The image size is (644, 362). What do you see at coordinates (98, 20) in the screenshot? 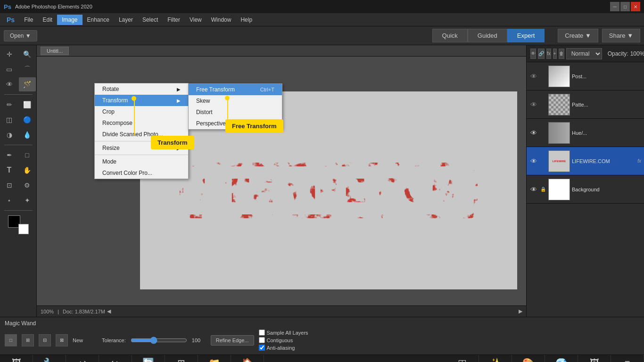
I see `menu-enhance: Enhance` at bounding box center [98, 20].